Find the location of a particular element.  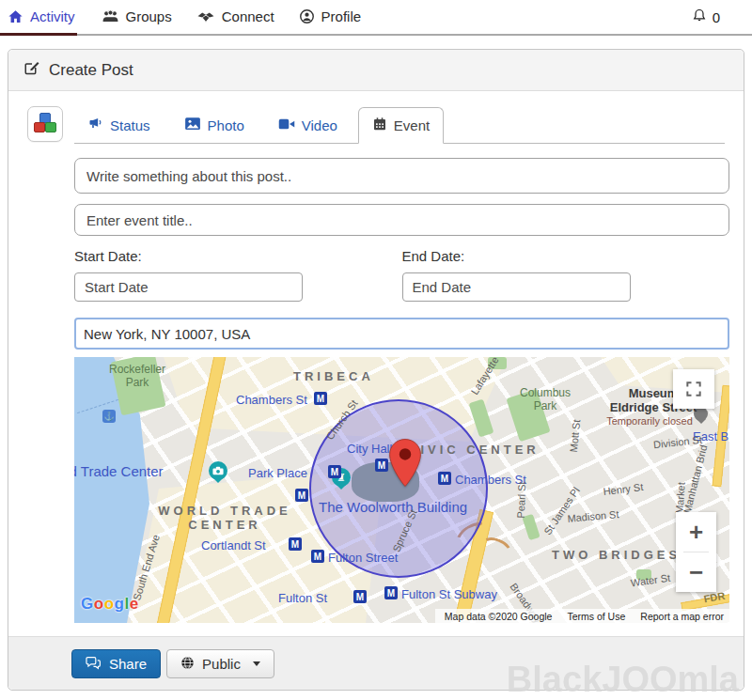

tab-label: Event is located at coordinates (412, 126).